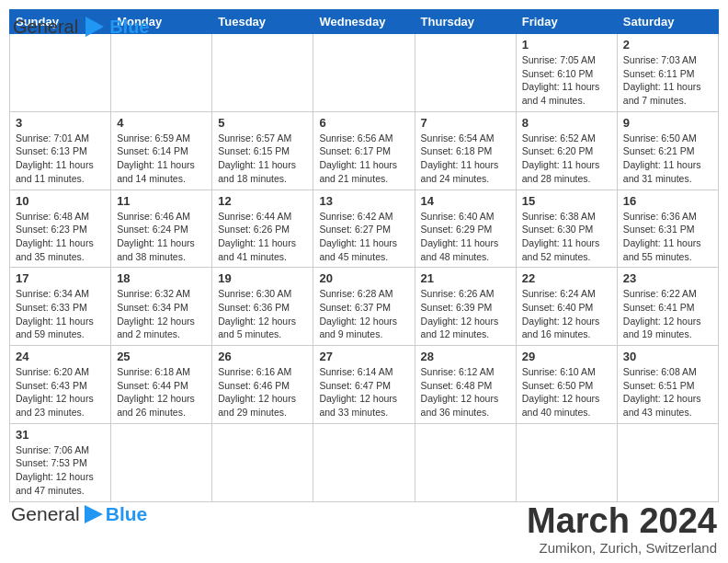 The height and width of the screenshot is (563, 728). Describe the element at coordinates (127, 514) in the screenshot. I see `blue-label: Blue` at that location.